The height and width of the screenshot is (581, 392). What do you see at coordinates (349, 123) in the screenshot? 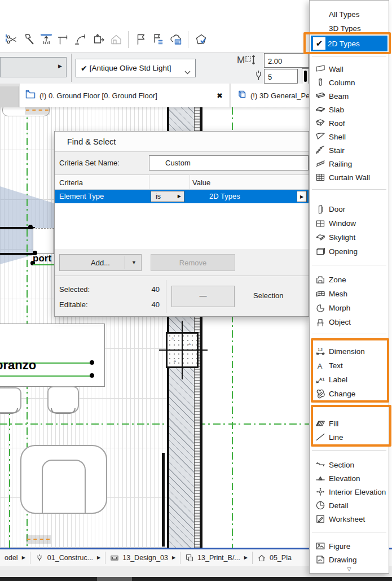
I see `menu-item-roof: Roof` at bounding box center [349, 123].